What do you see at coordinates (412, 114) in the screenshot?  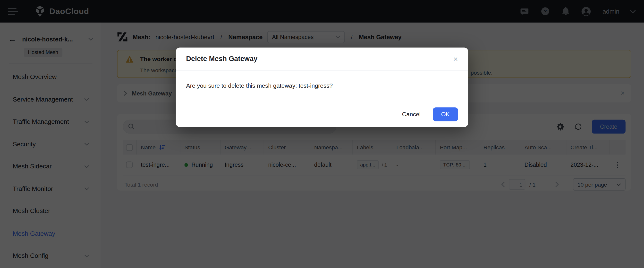 I see `cancel-button: Cancel` at bounding box center [412, 114].